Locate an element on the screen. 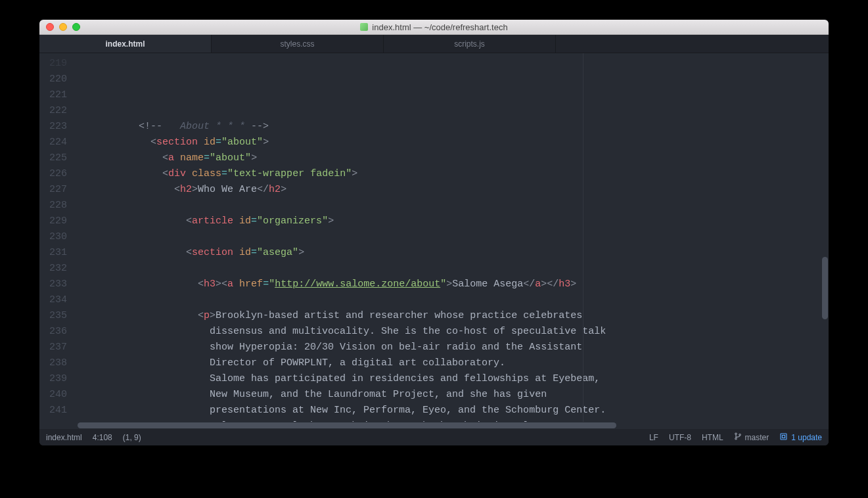 The height and width of the screenshot is (498, 868). line-number: 241 is located at coordinates (53, 411).